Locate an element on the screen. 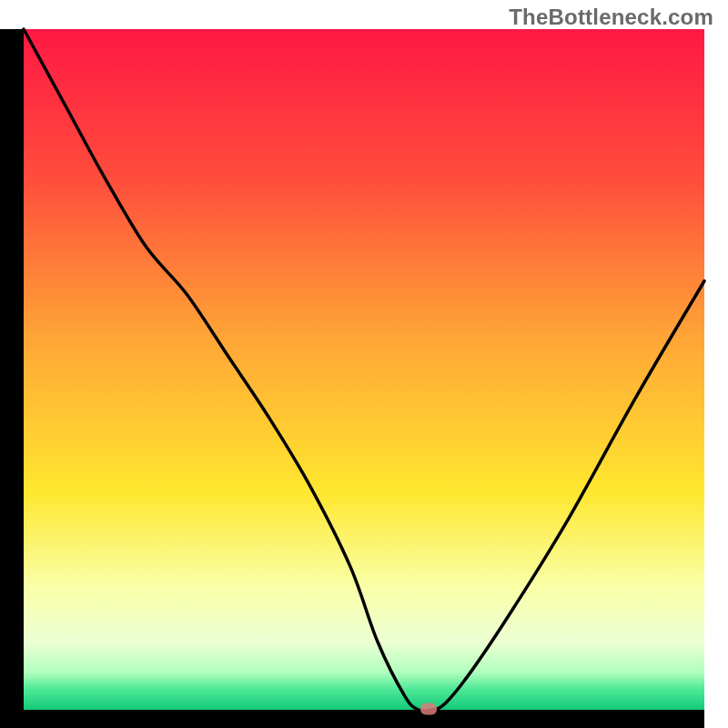 The height and width of the screenshot is (728, 728). watermark-text: TheBottleneck.com is located at coordinates (612, 17).